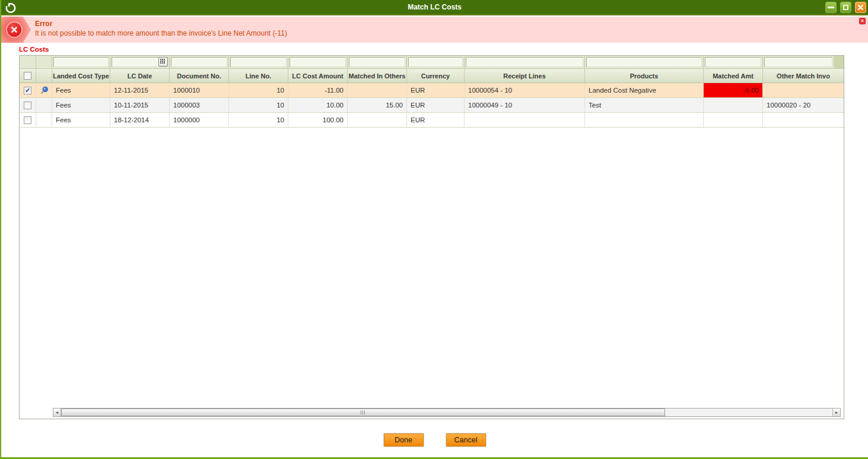 This screenshot has width=868, height=459. What do you see at coordinates (403, 440) in the screenshot?
I see `done-button: Done` at bounding box center [403, 440].